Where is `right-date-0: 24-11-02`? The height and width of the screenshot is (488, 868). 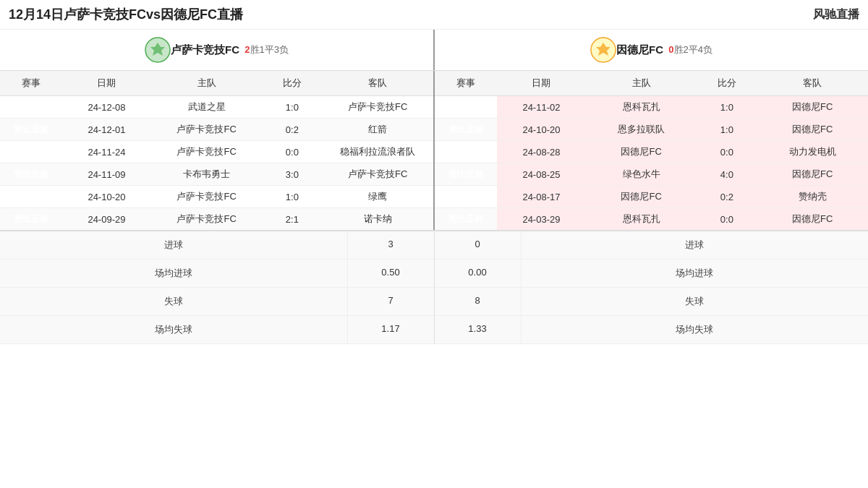
right-date-0: 24-11-02 is located at coordinates (541, 107).